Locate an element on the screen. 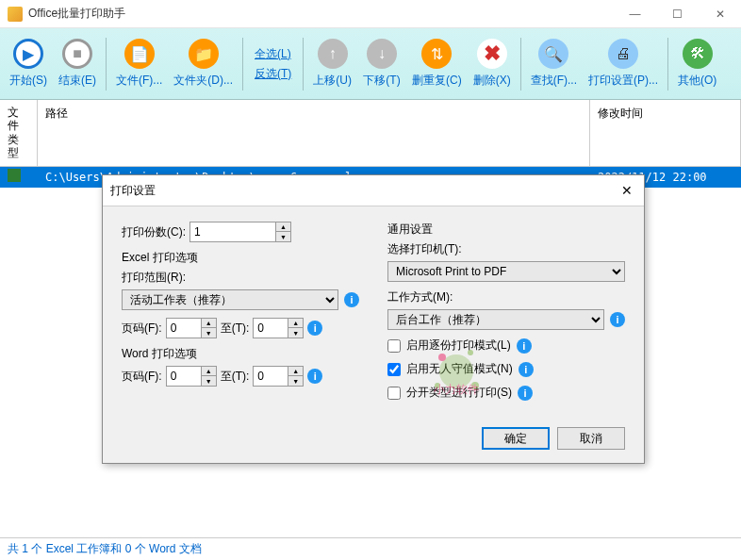  dedup-icon: ⇅ is located at coordinates (436, 54).